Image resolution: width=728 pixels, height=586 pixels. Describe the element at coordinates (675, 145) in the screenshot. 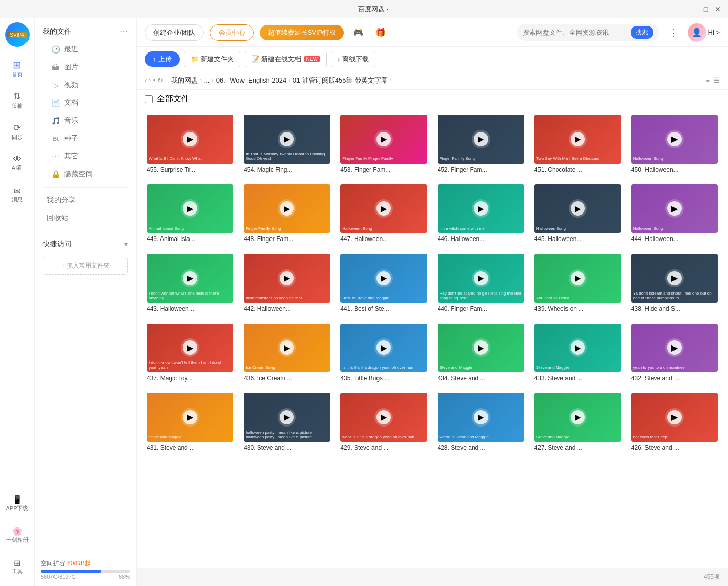

I see `file-item: Halloween Song ▶ 450. Halloween...` at that location.